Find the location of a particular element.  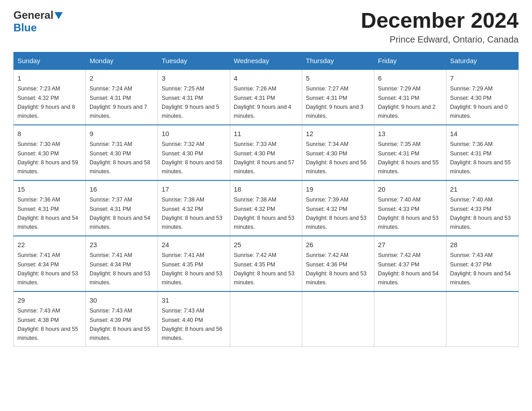

day-number: 4 is located at coordinates (266, 79).